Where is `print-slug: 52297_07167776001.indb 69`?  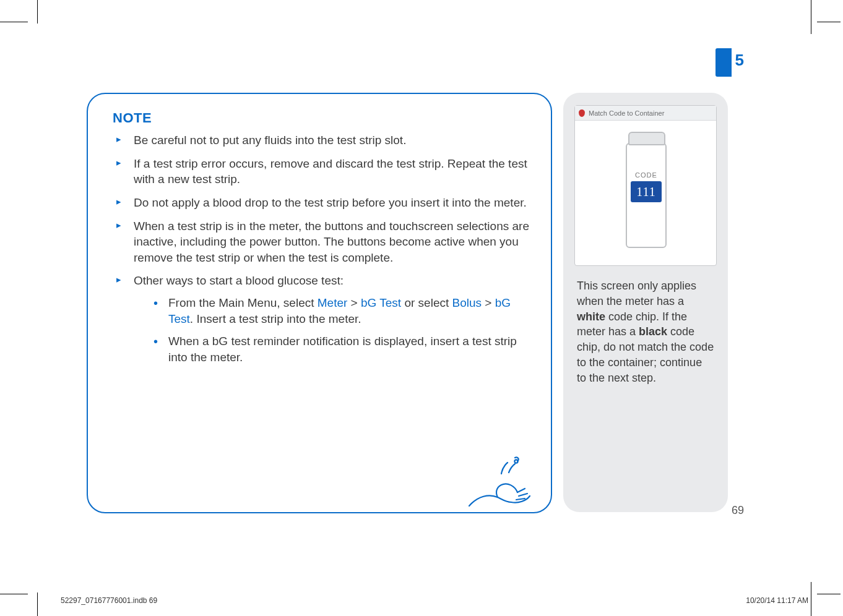
print-slug: 52297_07167776001.indb 69 is located at coordinates (109, 601).